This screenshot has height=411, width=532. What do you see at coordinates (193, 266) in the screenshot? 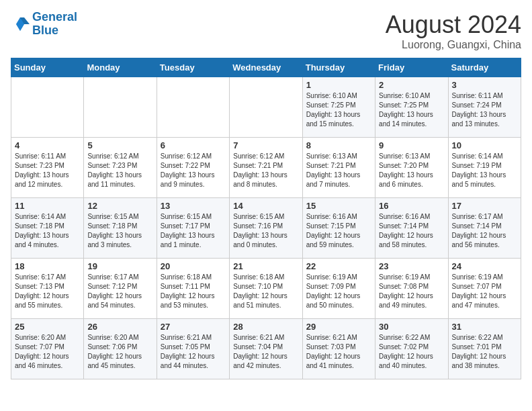
I see `day-number: 20` at bounding box center [193, 266].